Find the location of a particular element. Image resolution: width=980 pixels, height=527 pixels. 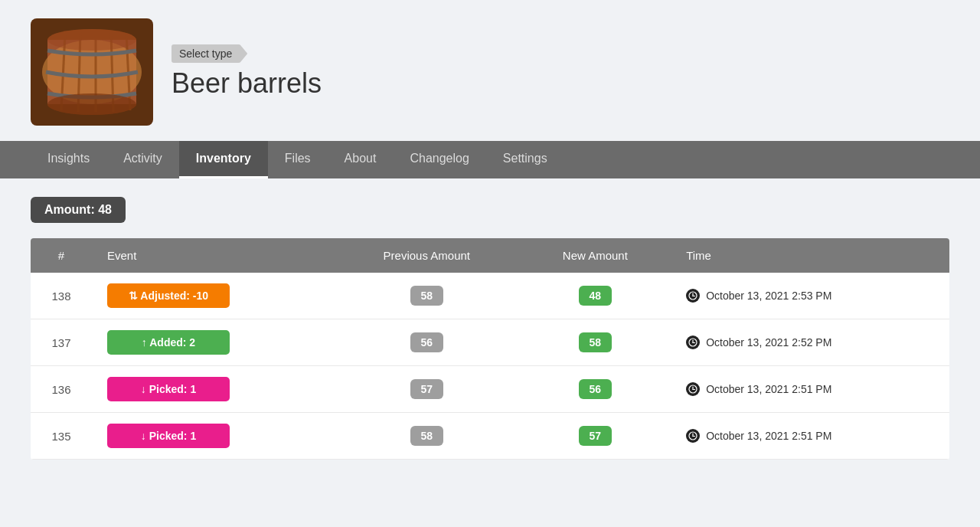

row-id: 136 is located at coordinates (61, 389).